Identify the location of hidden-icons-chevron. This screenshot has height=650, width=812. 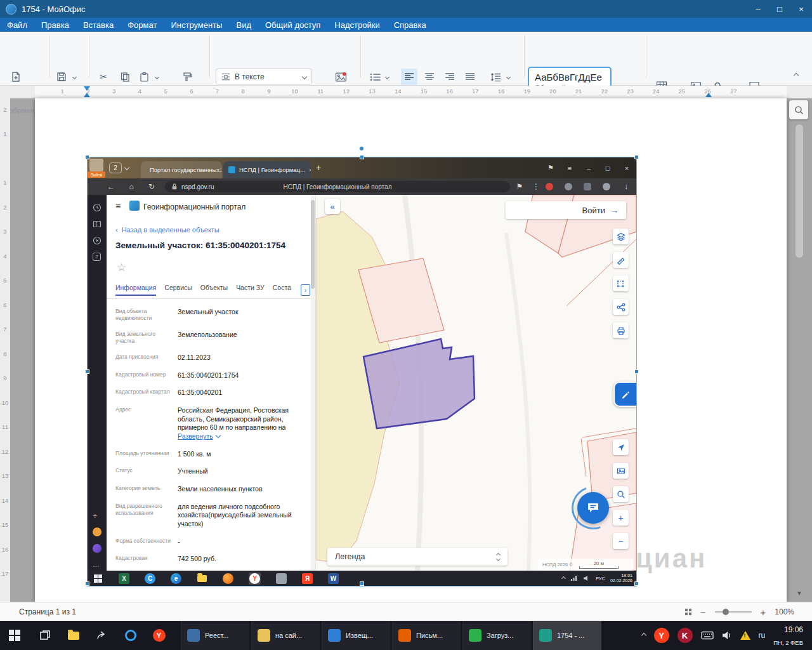
(563, 578).